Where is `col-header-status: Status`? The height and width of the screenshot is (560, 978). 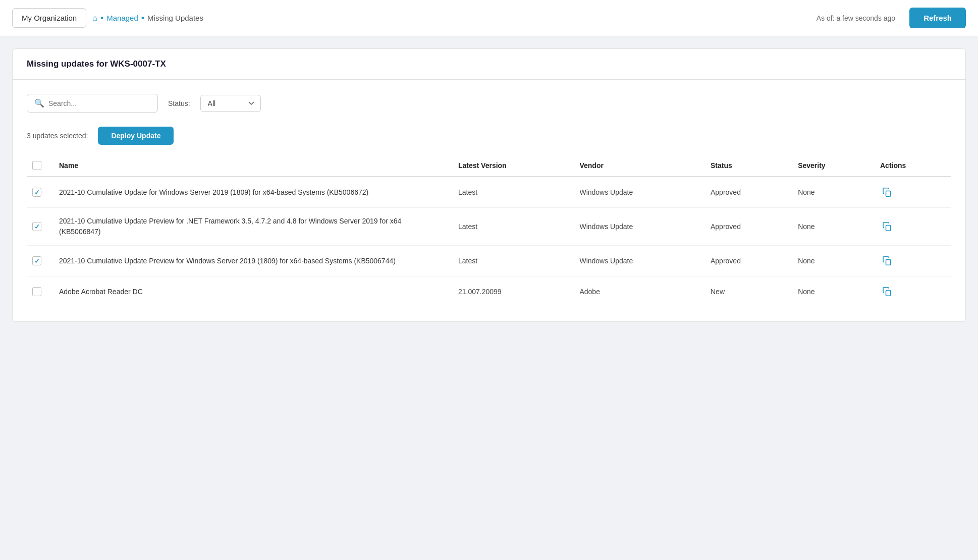 col-header-status: Status is located at coordinates (746, 165).